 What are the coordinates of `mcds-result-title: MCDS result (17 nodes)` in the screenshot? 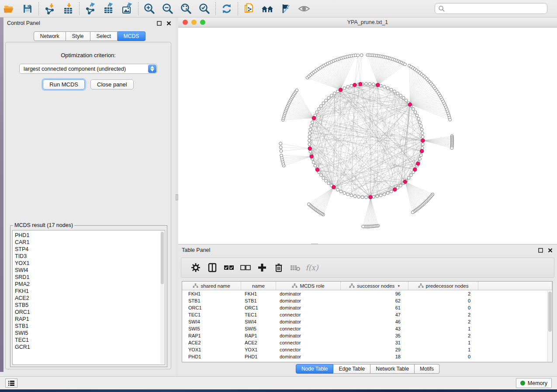 It's located at (44, 225).